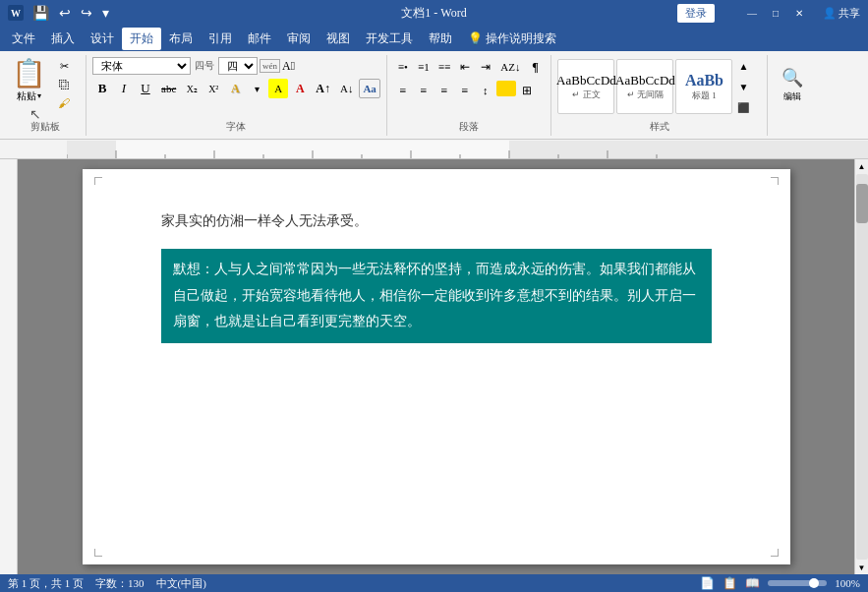 Image resolution: width=868 pixels, height=592 pixels. What do you see at coordinates (776, 13) in the screenshot?
I see `restore-button: □` at bounding box center [776, 13].